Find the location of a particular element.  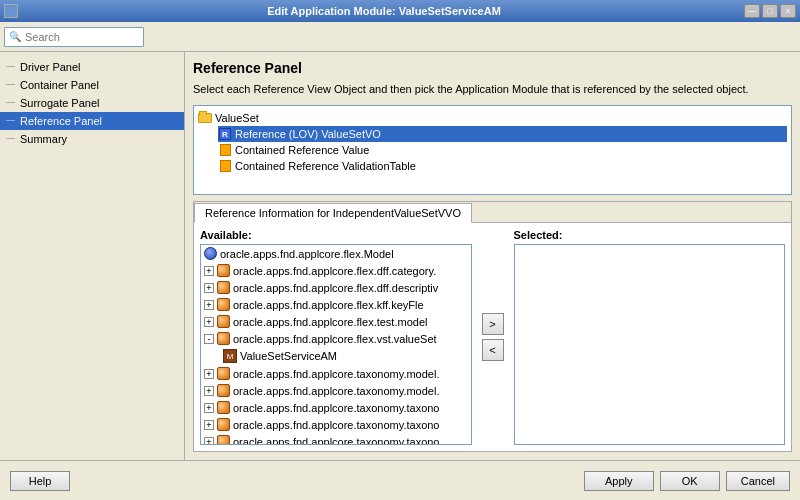

apply-button: Apply is located at coordinates (619, 481).